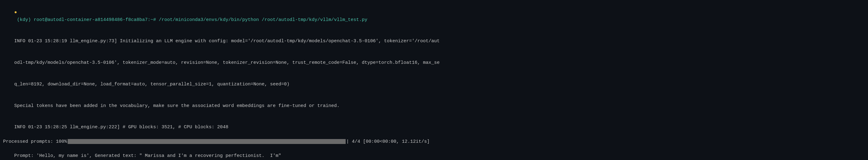  I want to click on gpu-blocks-text: INFO 01-23 15:28:25 llm_engine.py:222] #…, so click(121, 127).